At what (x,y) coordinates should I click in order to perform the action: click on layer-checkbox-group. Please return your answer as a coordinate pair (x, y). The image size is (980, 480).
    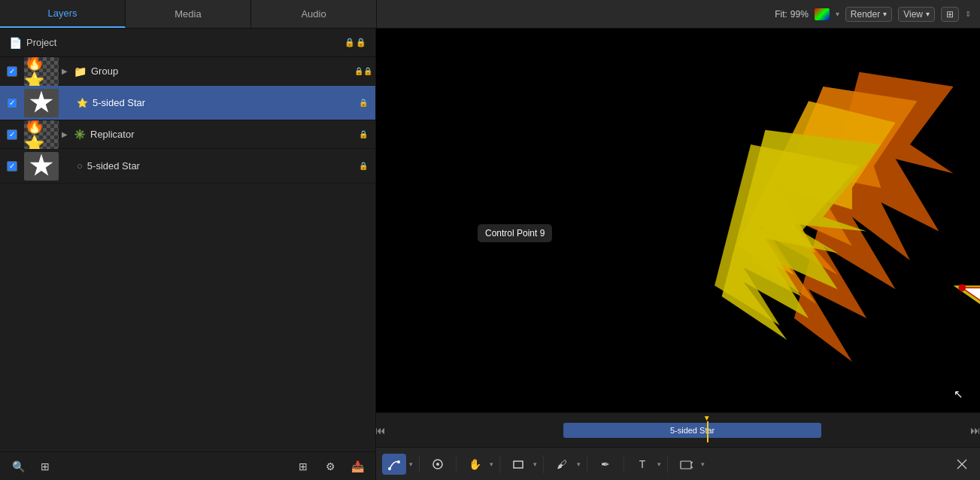
    Looking at the image, I should click on (12, 71).